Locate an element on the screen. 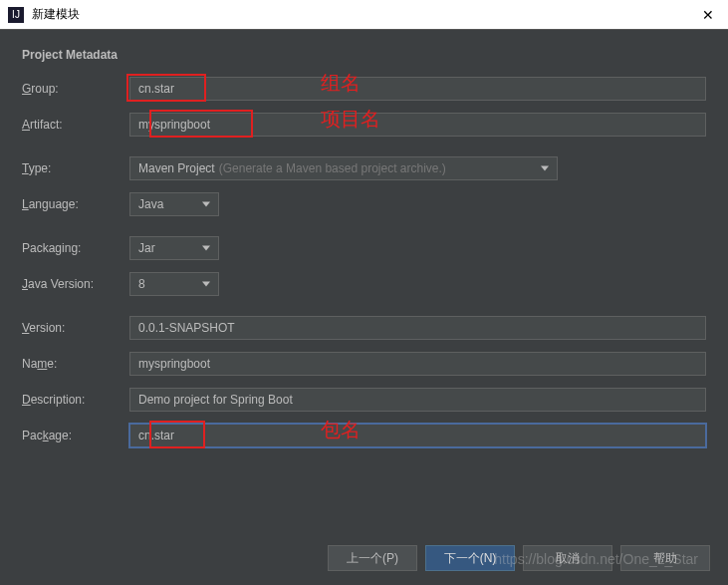 This screenshot has width=728, height=585. packaging-combo: Jar is located at coordinates (174, 248).